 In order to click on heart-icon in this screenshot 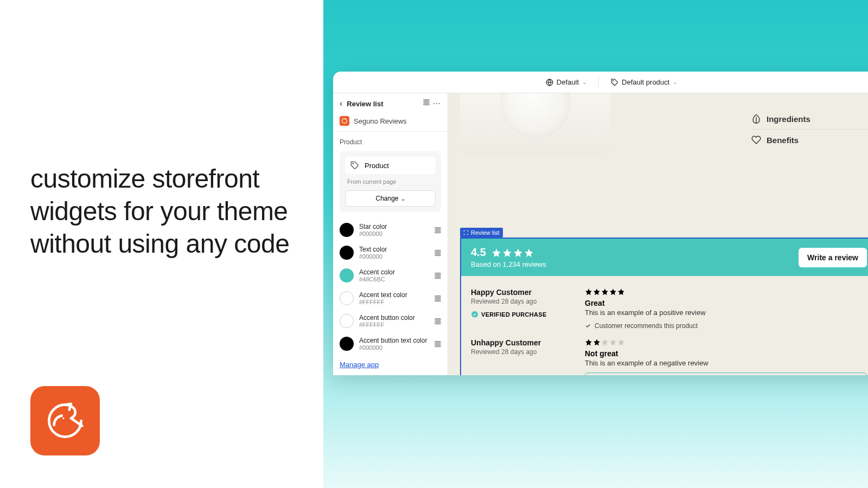, I will do `click(756, 140)`.